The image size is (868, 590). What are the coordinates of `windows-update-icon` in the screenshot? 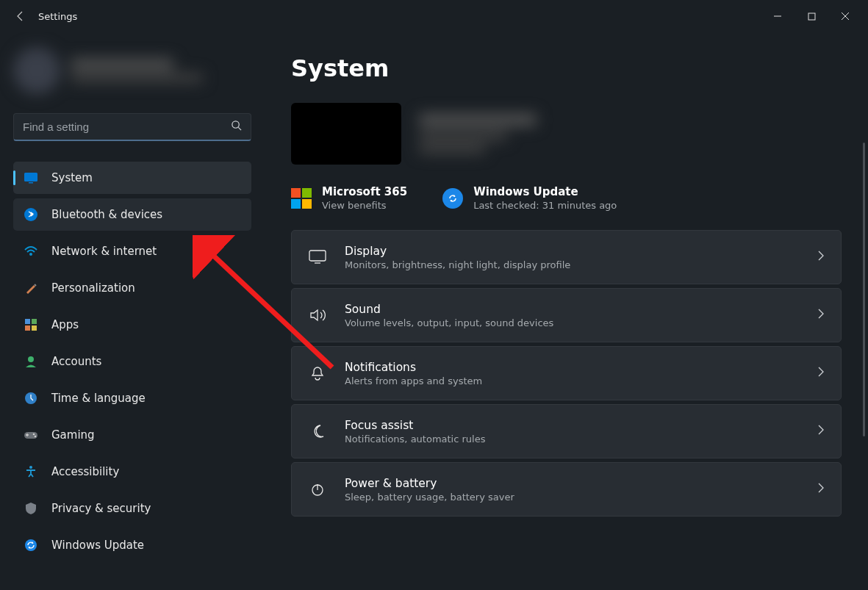 It's located at (453, 198).